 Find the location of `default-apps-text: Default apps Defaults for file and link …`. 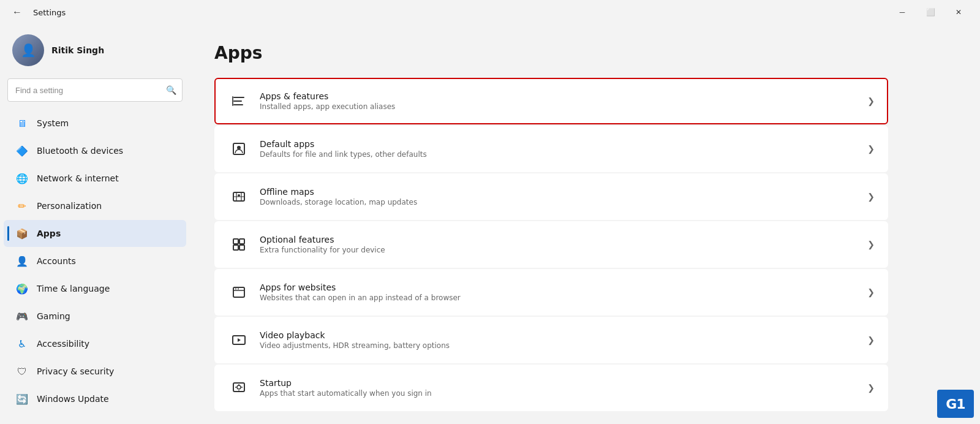

default-apps-text: Default apps Defaults for file and link … is located at coordinates (564, 149).